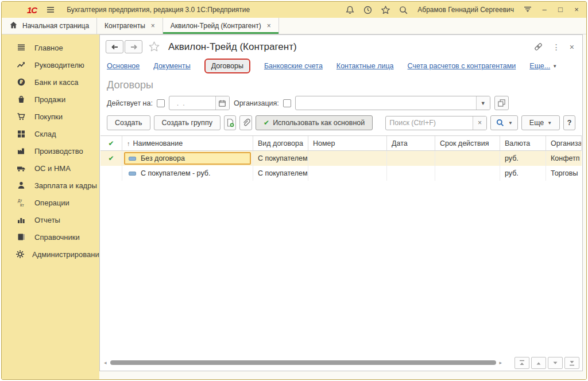  I want to click on sidebar-item-bank: ₽Банк и касса, so click(51, 82).